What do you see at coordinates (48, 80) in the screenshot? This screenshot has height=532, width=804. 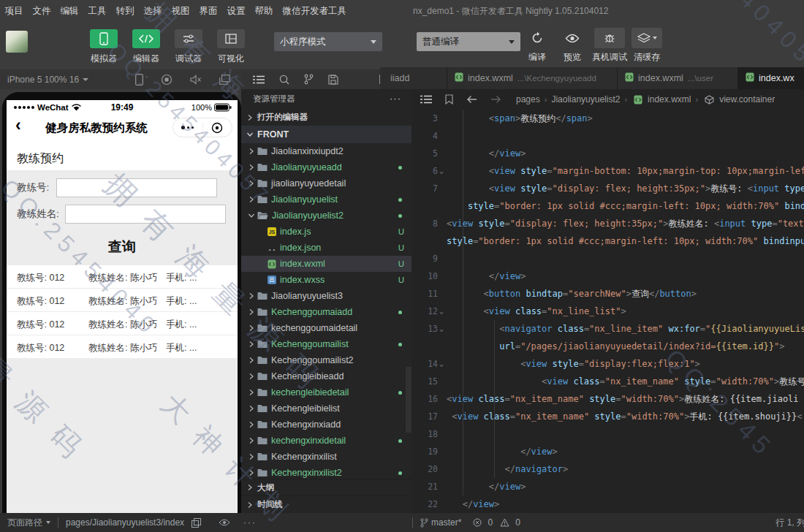 I see `device-select: iPhone 5 100% 16` at bounding box center [48, 80].